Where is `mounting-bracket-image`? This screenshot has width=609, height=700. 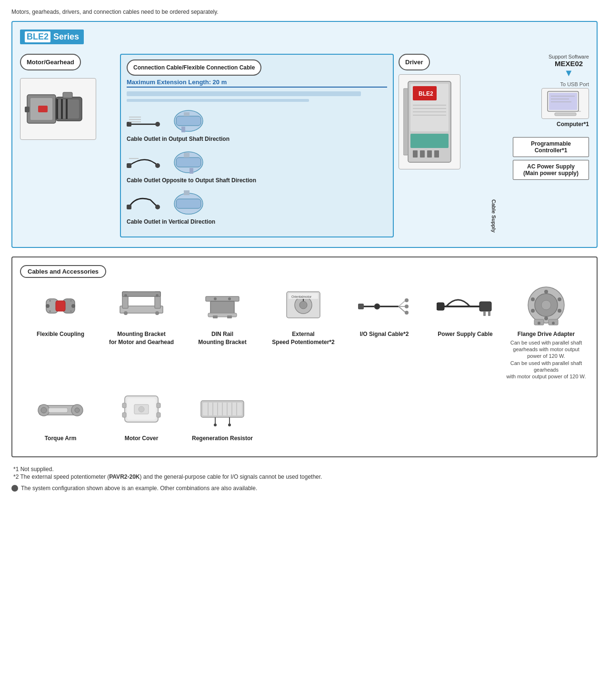
mounting-bracket-image is located at coordinates (141, 306).